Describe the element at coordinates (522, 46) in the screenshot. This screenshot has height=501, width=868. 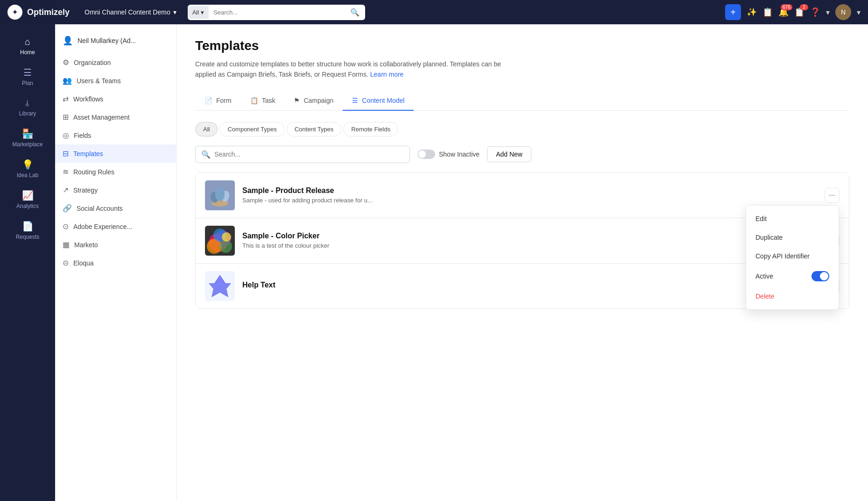
I see `page-title: Templates` at that location.